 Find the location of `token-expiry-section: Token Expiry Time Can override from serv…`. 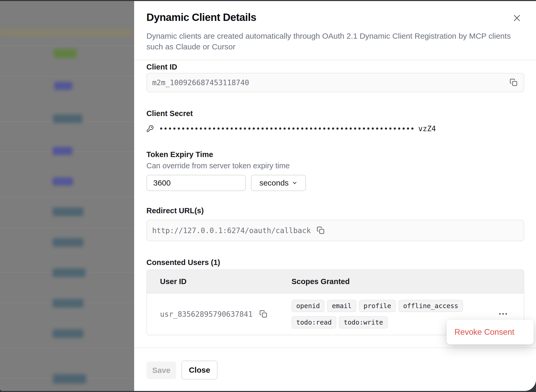

token-expiry-section: Token Expiry Time Can override from serv… is located at coordinates (335, 170).